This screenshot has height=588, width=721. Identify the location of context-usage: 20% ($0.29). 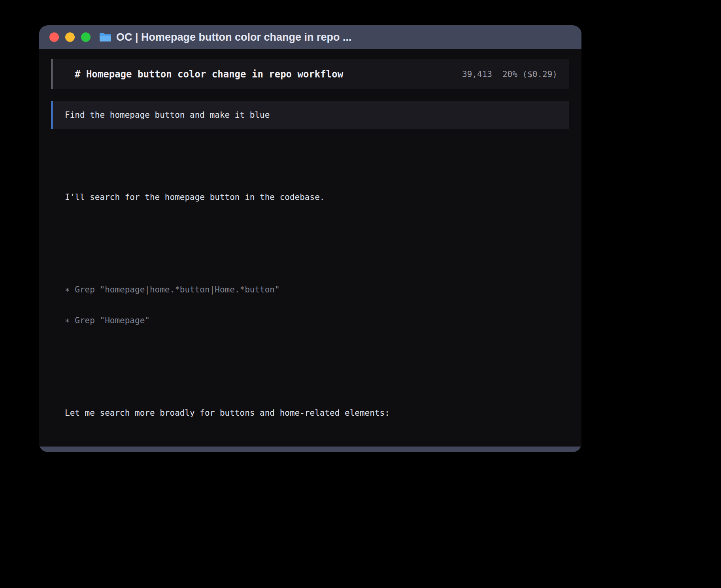
(530, 74).